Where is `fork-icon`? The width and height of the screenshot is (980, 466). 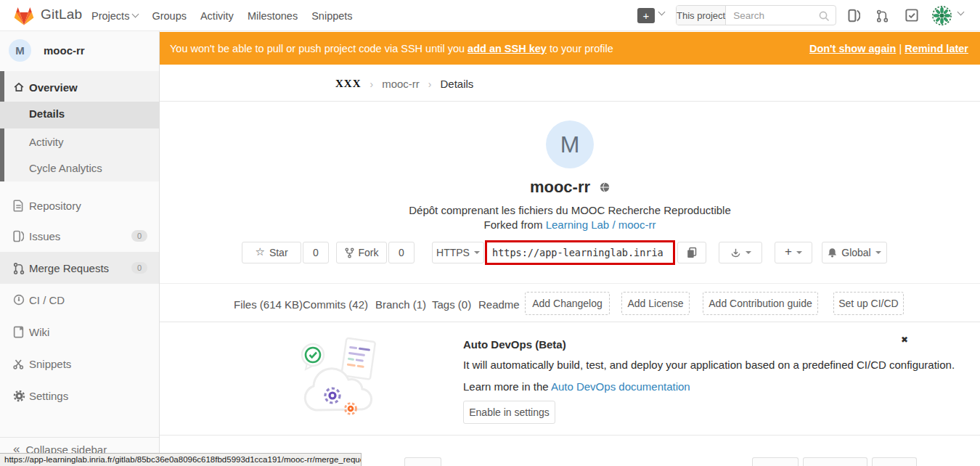 fork-icon is located at coordinates (350, 253).